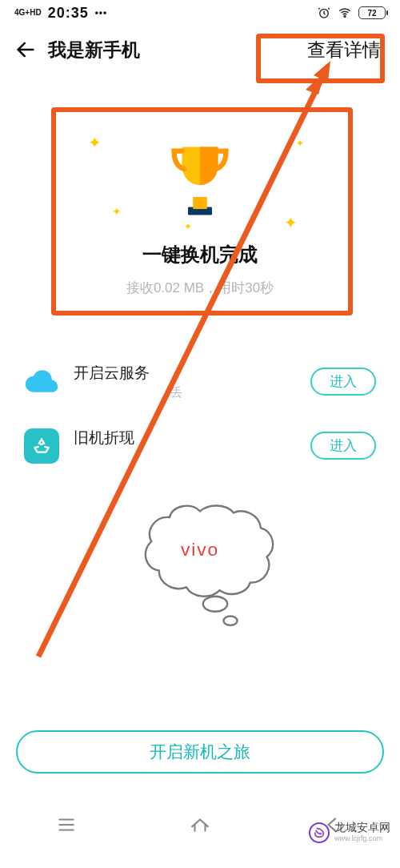  What do you see at coordinates (185, 438) in the screenshot?
I see `list-item-title: 旧机折现` at bounding box center [185, 438].